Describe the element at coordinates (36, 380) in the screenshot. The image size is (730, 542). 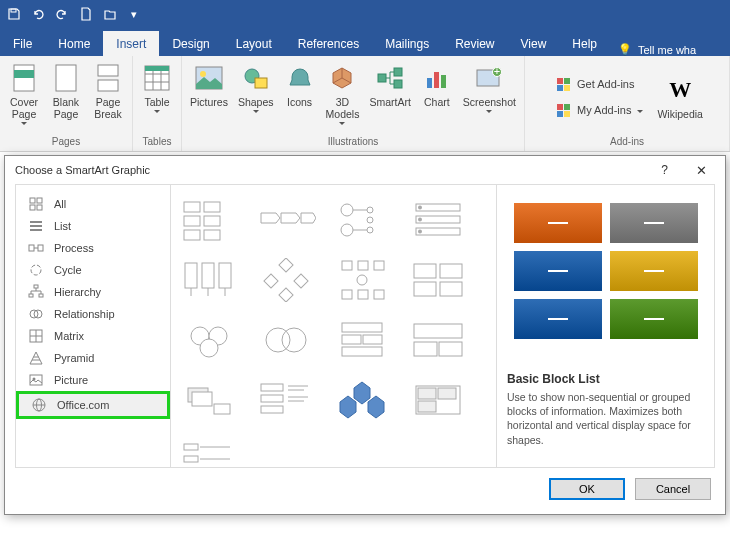
I see `picture-icon` at that location.